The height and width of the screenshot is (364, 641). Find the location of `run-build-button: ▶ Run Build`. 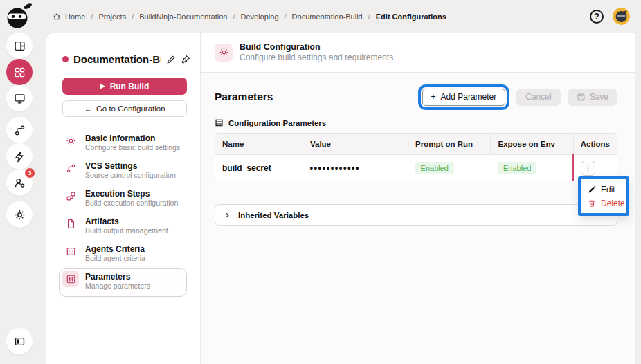

run-build-button: ▶ Run Build is located at coordinates (125, 86).